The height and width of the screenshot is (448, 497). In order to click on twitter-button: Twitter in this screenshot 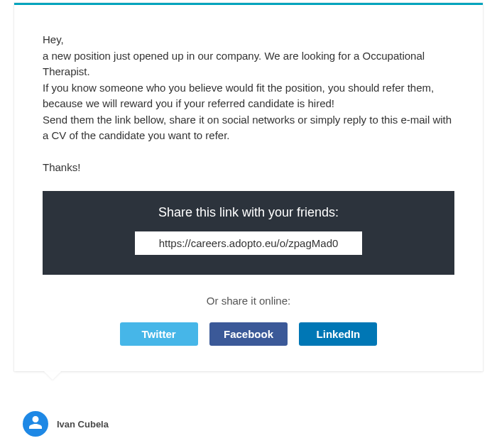, I will do `click(159, 334)`.